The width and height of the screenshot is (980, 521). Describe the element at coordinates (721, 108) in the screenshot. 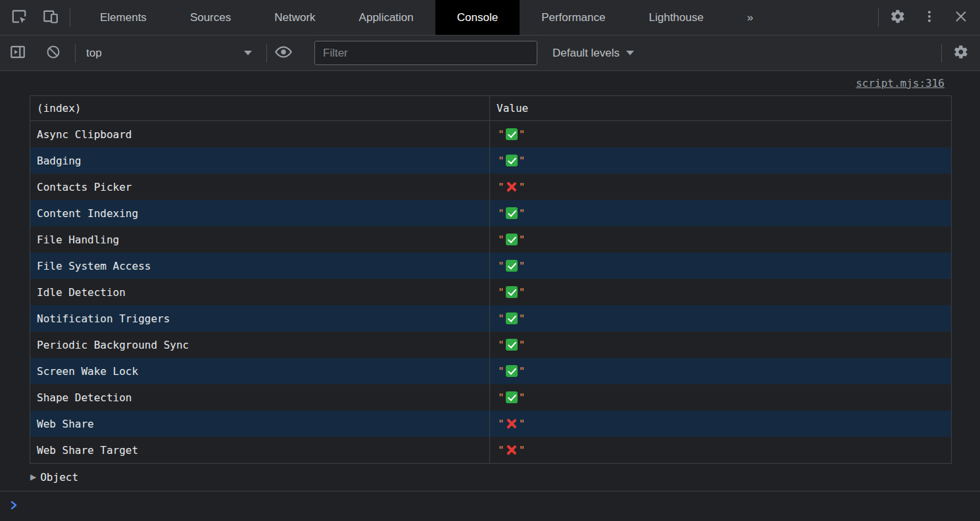

I see `table-header-value: Value` at that location.